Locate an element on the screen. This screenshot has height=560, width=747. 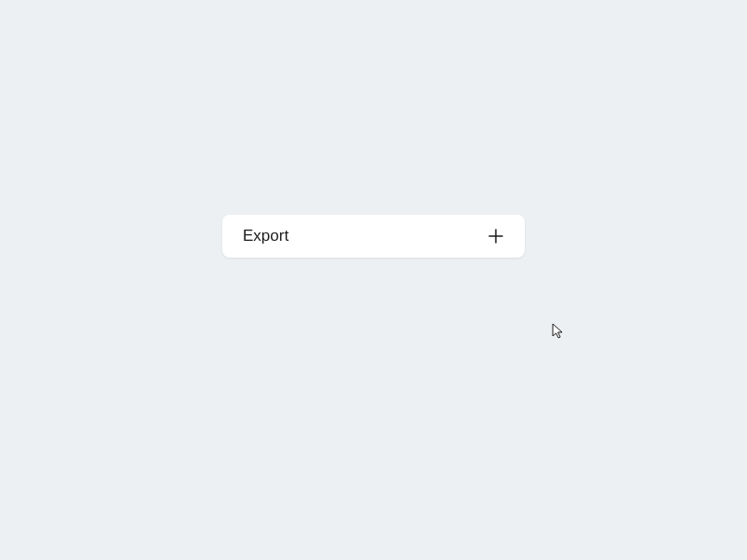
plus-icon is located at coordinates (496, 236).